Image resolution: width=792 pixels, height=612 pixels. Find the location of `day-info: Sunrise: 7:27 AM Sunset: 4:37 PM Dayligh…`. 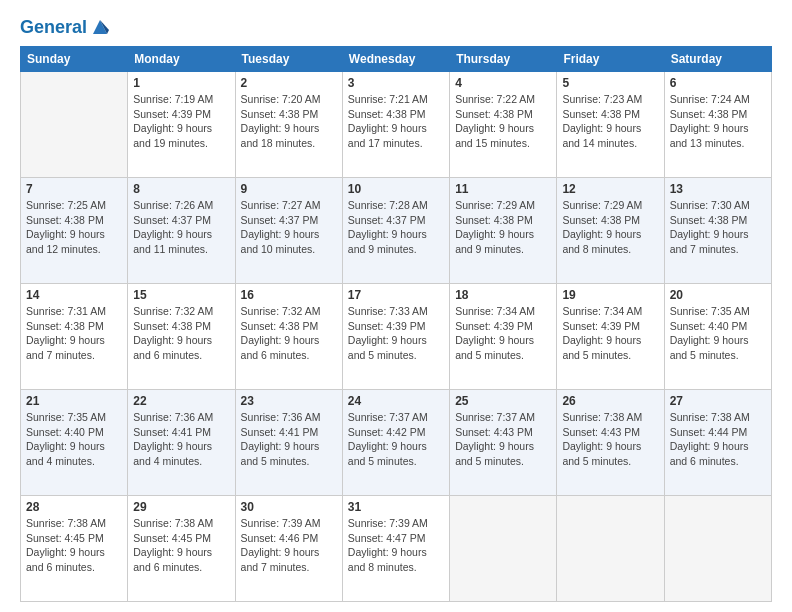

day-info: Sunrise: 7:27 AM Sunset: 4:37 PM Dayligh… is located at coordinates (289, 228).